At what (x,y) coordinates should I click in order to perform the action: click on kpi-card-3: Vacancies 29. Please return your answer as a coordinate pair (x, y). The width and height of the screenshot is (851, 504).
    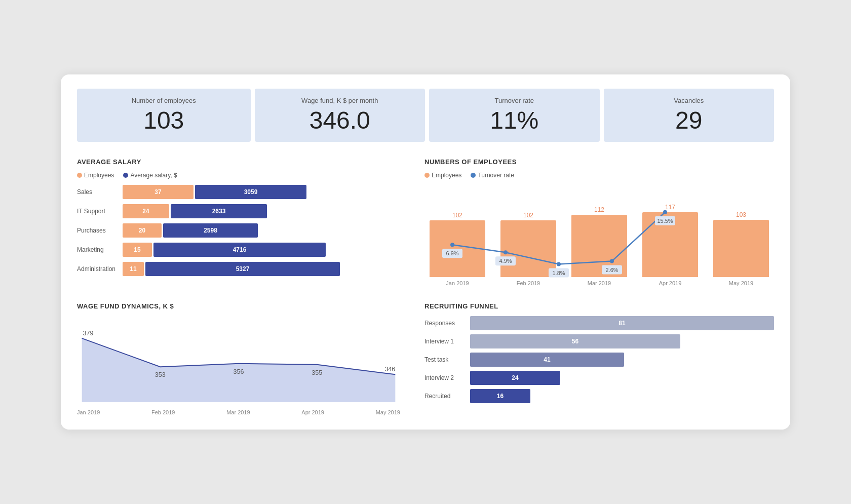
    Looking at the image, I should click on (689, 115).